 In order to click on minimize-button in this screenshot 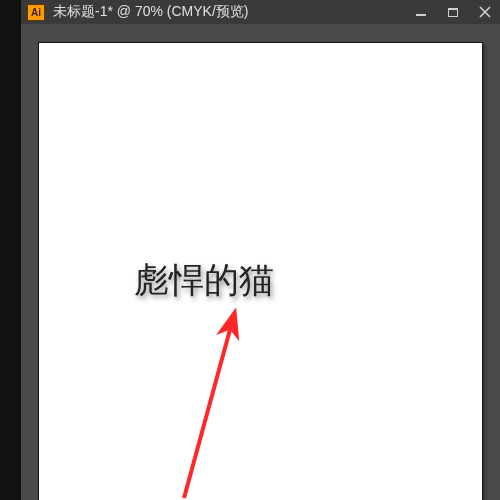, I will do `click(421, 12)`.